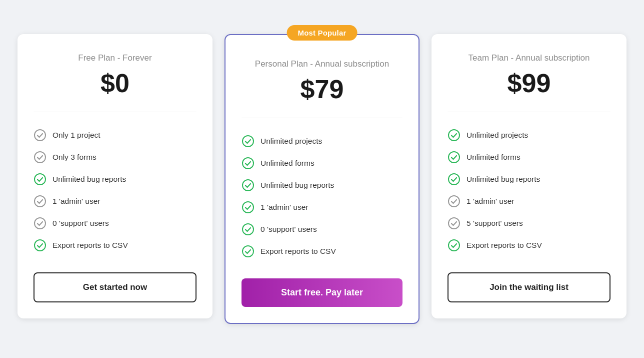  What do you see at coordinates (495, 223) in the screenshot?
I see `feature-text: 5 'support' users` at bounding box center [495, 223].